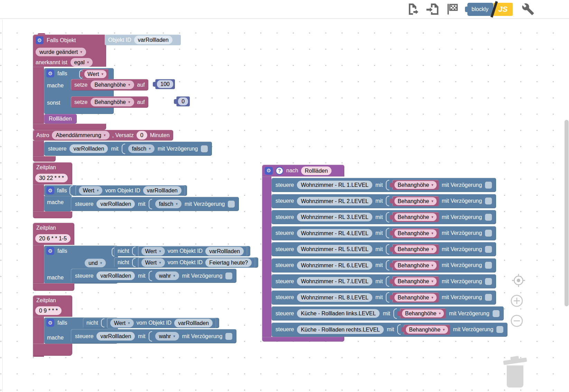 The width and height of the screenshot is (569, 392). I want to click on block-steuere: steuere varRollladen mit falsch▾ mit Ver…, so click(155, 204).